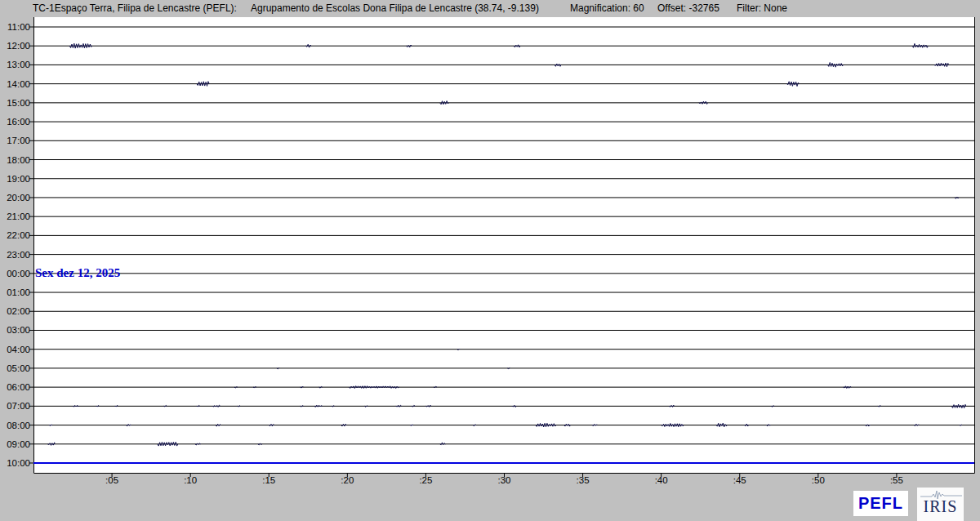 The height and width of the screenshot is (521, 980). What do you see at coordinates (190, 480) in the screenshot?
I see `minute-tick-label: :10` at bounding box center [190, 480].